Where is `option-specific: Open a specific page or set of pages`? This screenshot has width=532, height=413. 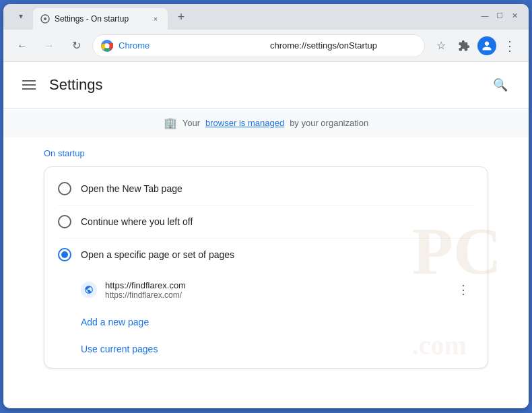 option-specific: Open a specific page or set of pages is located at coordinates (266, 255).